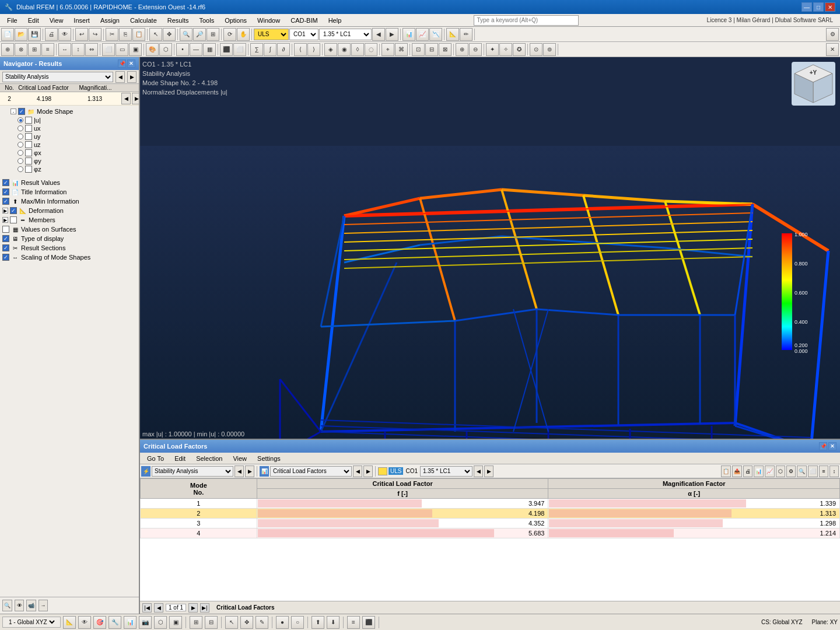 The height and width of the screenshot is (630, 840). Describe the element at coordinates (78, 50) in the screenshot. I see `tb2-6: ↕` at that location.